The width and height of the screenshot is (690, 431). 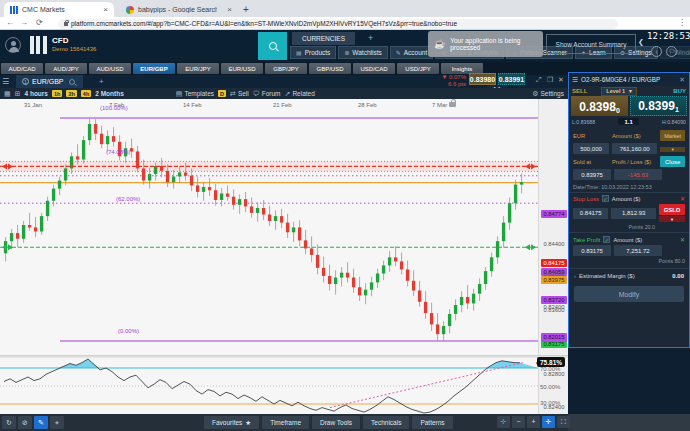 What do you see at coordinates (128, 199) in the screenshot?
I see `fib-label-62: (62.00%)` at bounding box center [128, 199].